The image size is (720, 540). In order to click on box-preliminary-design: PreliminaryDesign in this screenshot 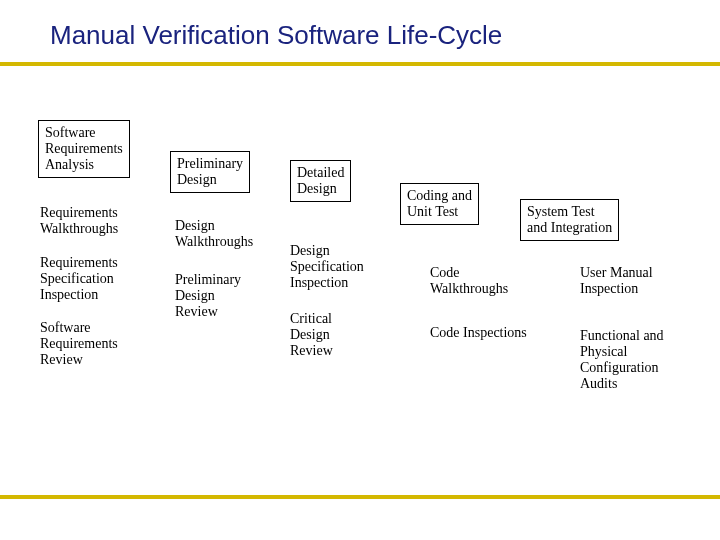, I will do `click(210, 172)`.